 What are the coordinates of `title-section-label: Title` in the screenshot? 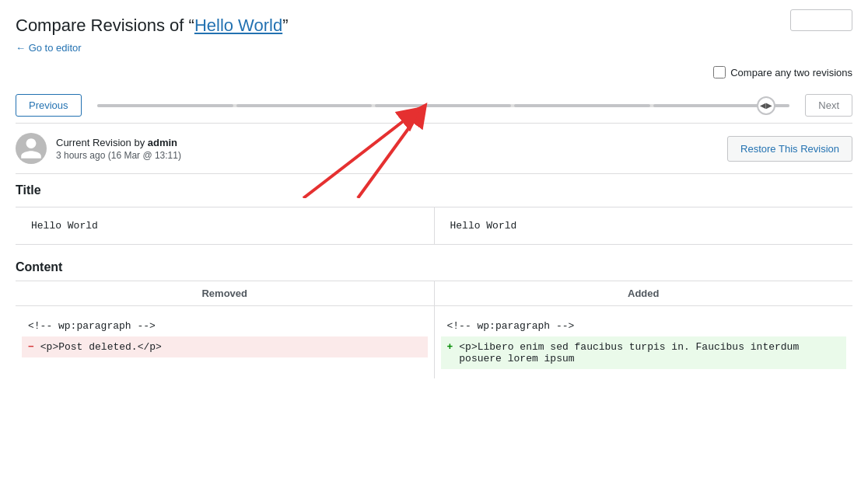 It's located at (434, 191).